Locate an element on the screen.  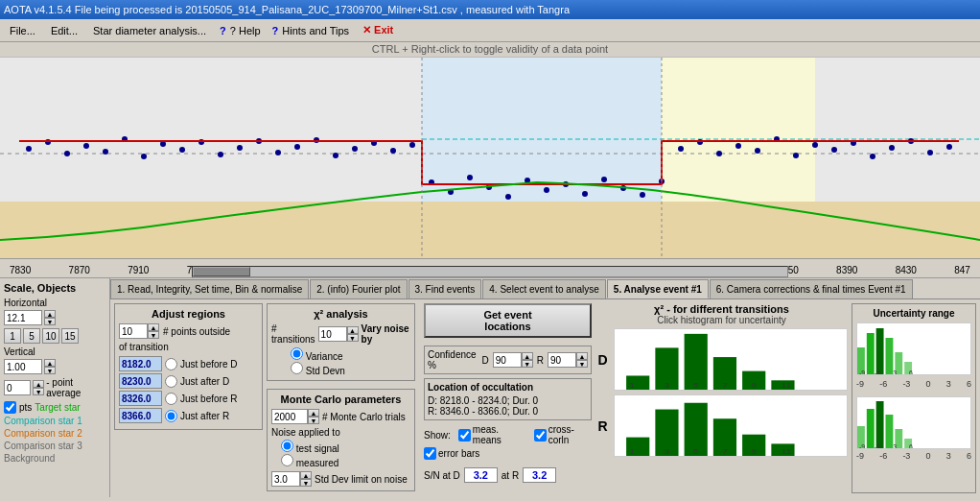
scale-title: Scale, Objects is located at coordinates (55, 288).